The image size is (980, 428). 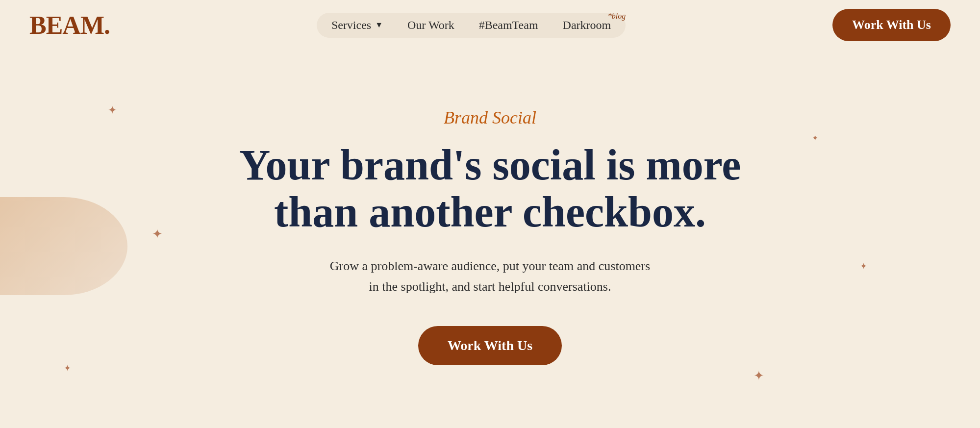 I want to click on logo: BEAM., so click(x=70, y=25).